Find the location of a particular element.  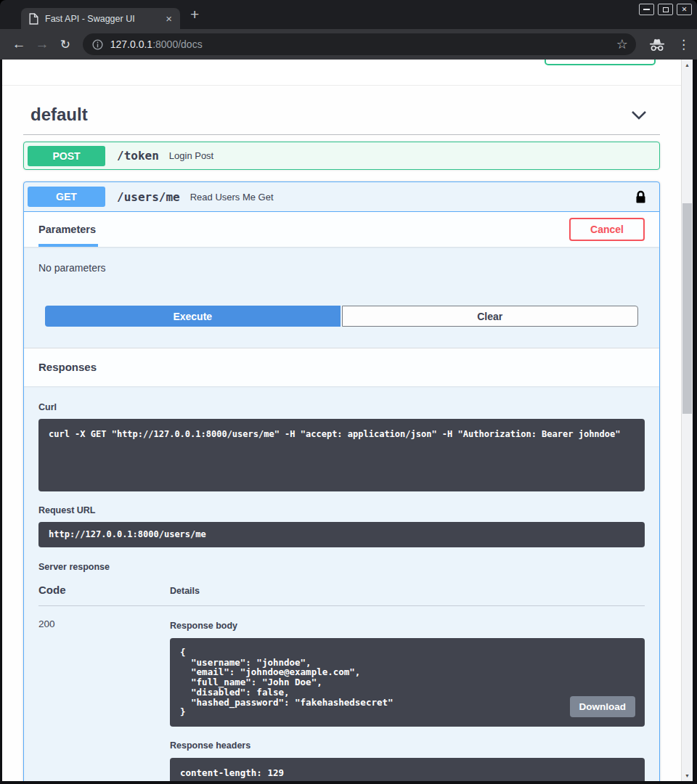

response-details: Response body { "username": "johndoe", "… is located at coordinates (407, 700).